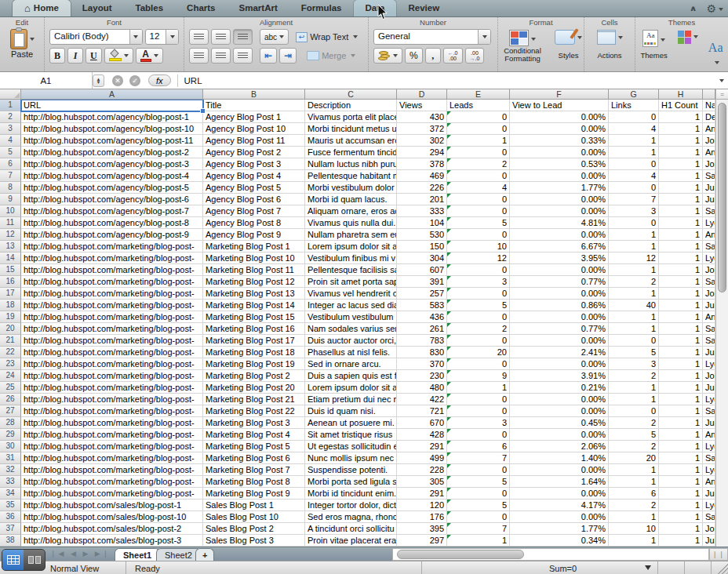  I want to click on font-size-select: 12, so click(162, 37).